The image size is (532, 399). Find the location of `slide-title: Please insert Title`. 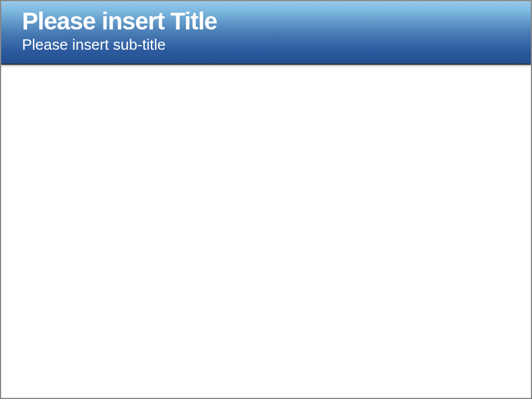

slide-title: Please insert Title is located at coordinates (276, 21).